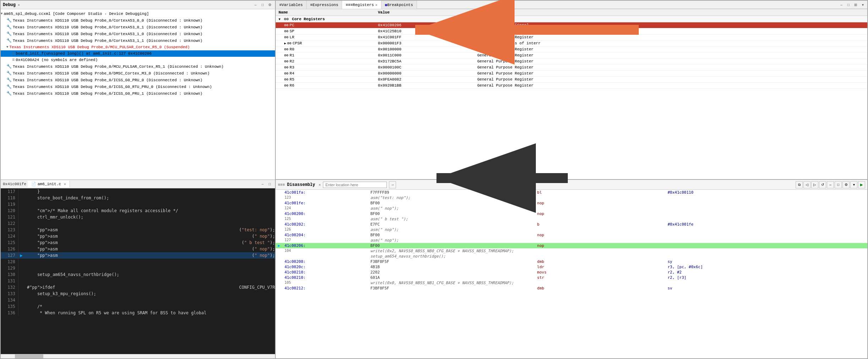 The width and height of the screenshot is (868, 359). Describe the element at coordinates (571, 224) in the screenshot. I see `disasm-row: 41c00202: E7FC b #0x41c001fe` at that location.